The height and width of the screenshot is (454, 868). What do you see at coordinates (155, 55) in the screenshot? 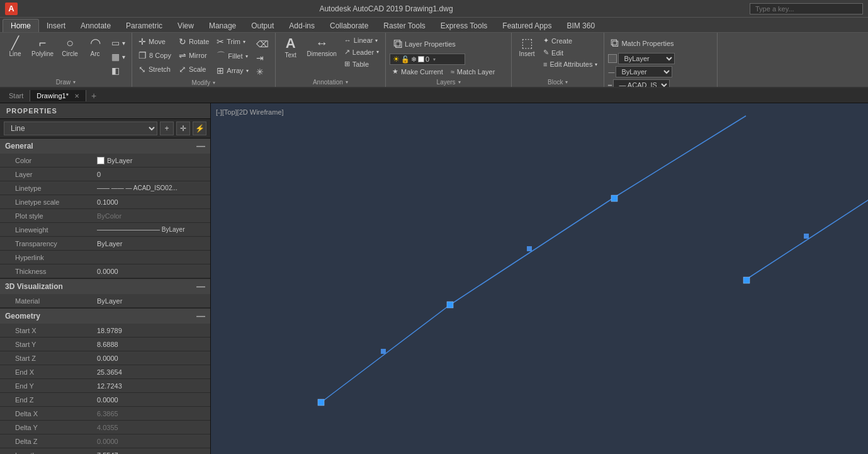
I see `copy-button: ❐ 8 Copy` at bounding box center [155, 55].